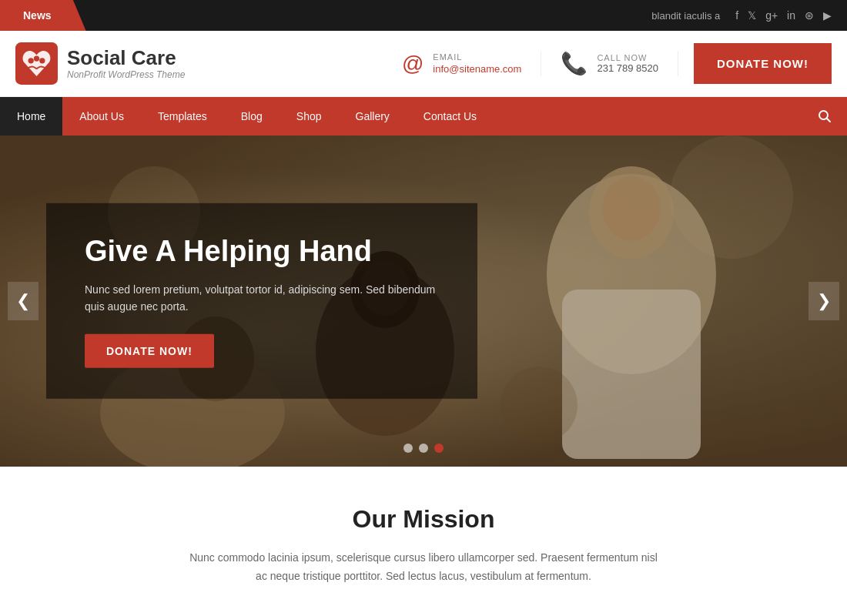 The width and height of the screenshot is (847, 616). What do you see at coordinates (43, 15) in the screenshot?
I see `news-tab: News` at bounding box center [43, 15].